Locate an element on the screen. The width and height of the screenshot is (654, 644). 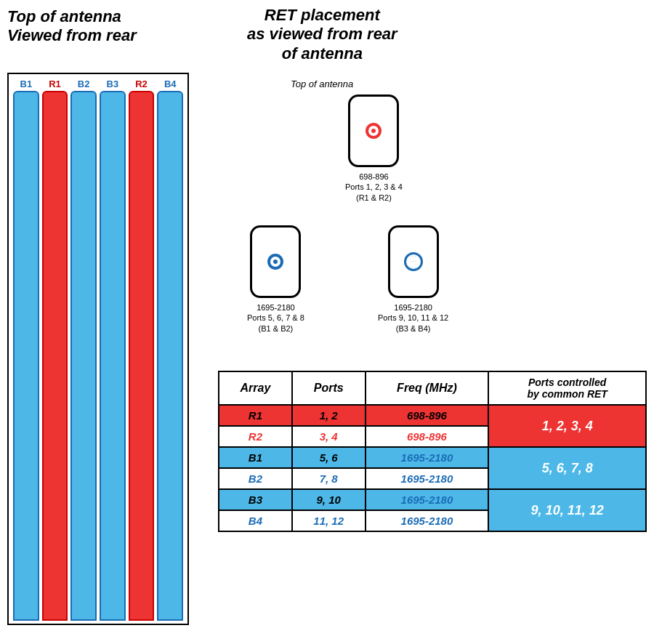
connector-mid-right: 1695-2180Ports 9, 10, 11 & 12(B3 & B4) is located at coordinates (413, 279).